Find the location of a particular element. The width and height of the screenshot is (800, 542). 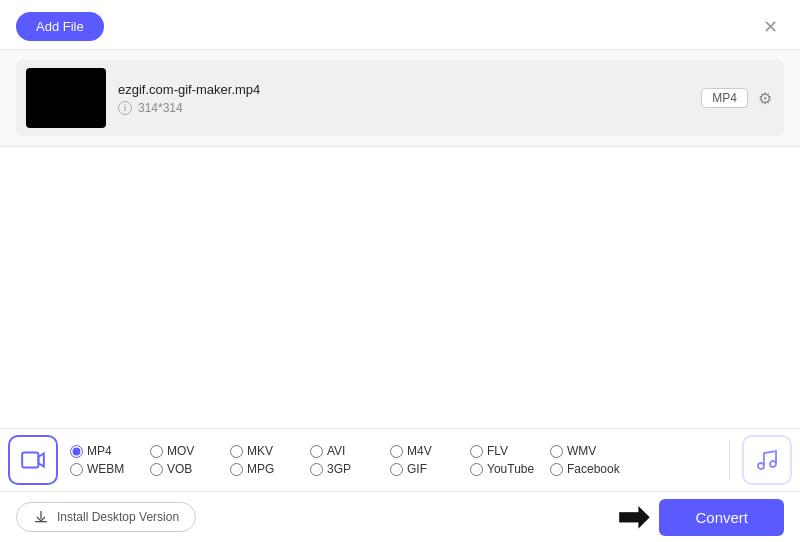

file-name: ezgif.com-gif-maker.mp4 is located at coordinates (404, 90).